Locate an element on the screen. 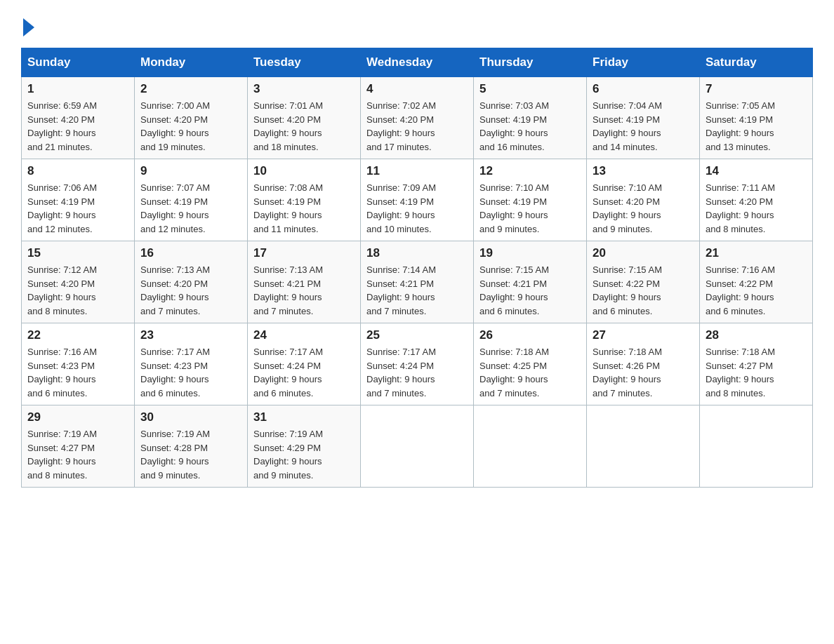 The height and width of the screenshot is (644, 834). day-number: 2 is located at coordinates (191, 89).